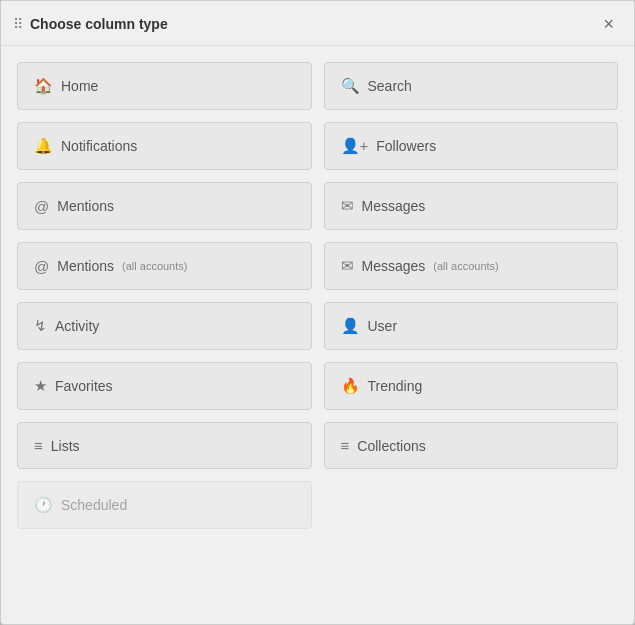 Image resolution: width=635 pixels, height=625 pixels. I want to click on trending-icon: 🔥, so click(350, 386).